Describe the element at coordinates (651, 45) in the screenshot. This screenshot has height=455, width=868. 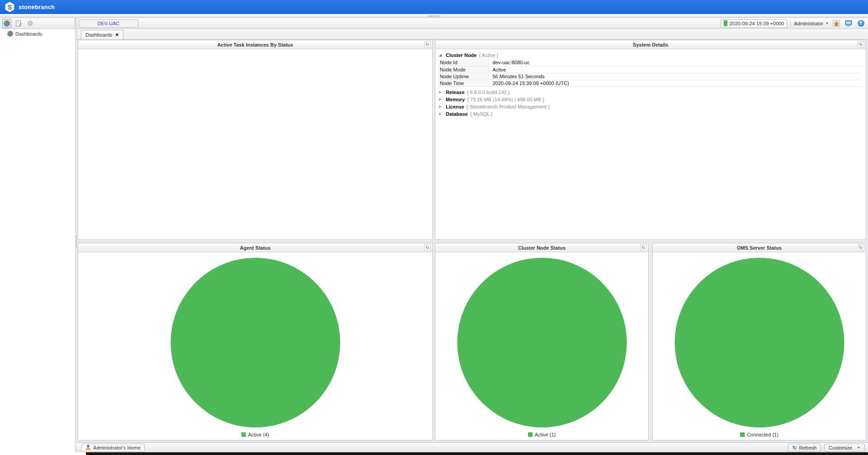
I see `panel-title: System Details` at that location.